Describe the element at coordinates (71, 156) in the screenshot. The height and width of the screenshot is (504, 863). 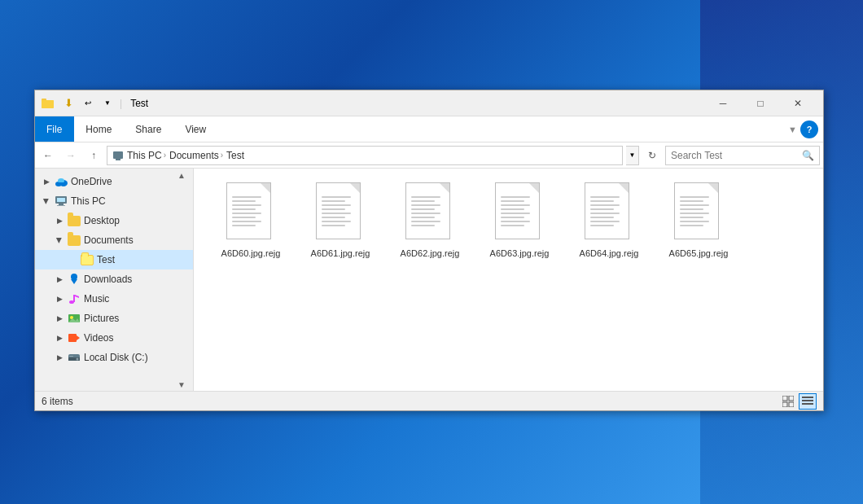
I see `forward-button: →` at that location.